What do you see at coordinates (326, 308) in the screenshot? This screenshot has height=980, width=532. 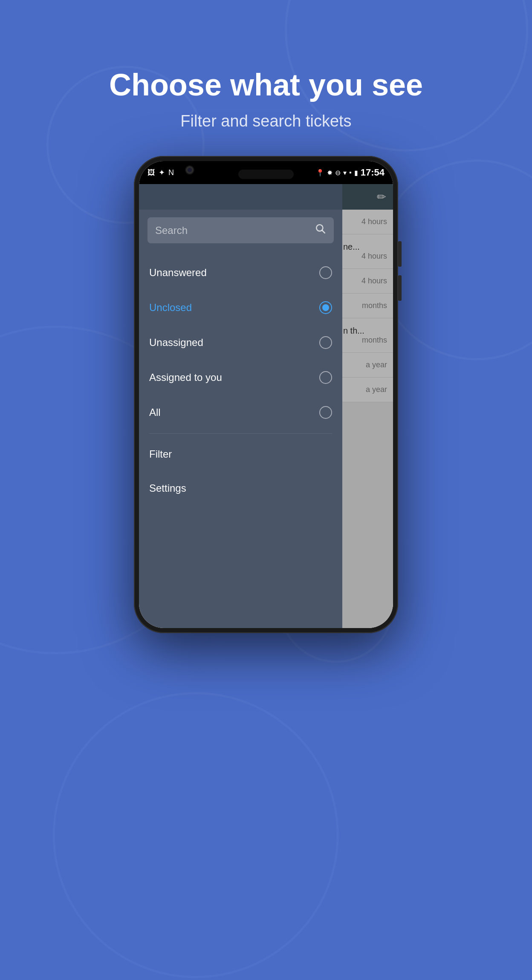 I see `radio-unclosed` at bounding box center [326, 308].